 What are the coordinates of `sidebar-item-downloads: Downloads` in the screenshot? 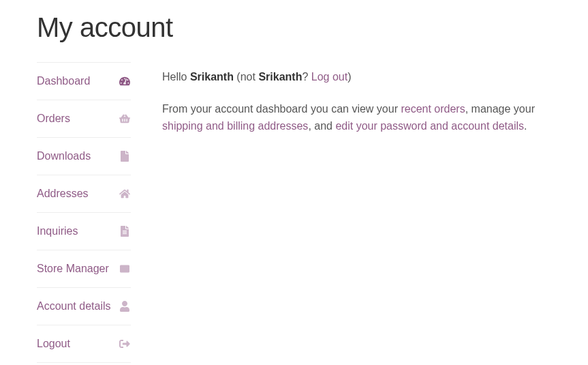 It's located at (84, 156).